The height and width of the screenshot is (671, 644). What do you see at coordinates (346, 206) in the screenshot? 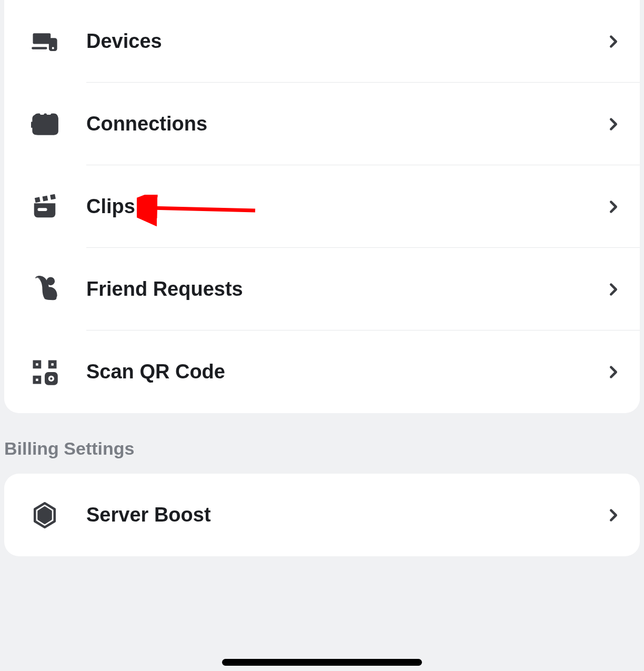
I see `settings-item-label: Clips` at bounding box center [346, 206].